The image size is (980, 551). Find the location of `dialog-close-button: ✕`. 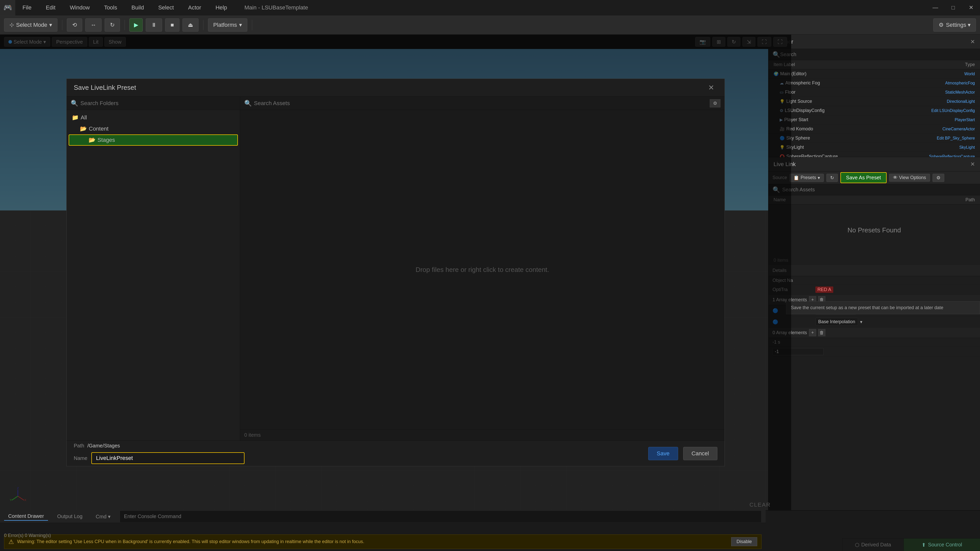

dialog-close-button: ✕ is located at coordinates (711, 88).